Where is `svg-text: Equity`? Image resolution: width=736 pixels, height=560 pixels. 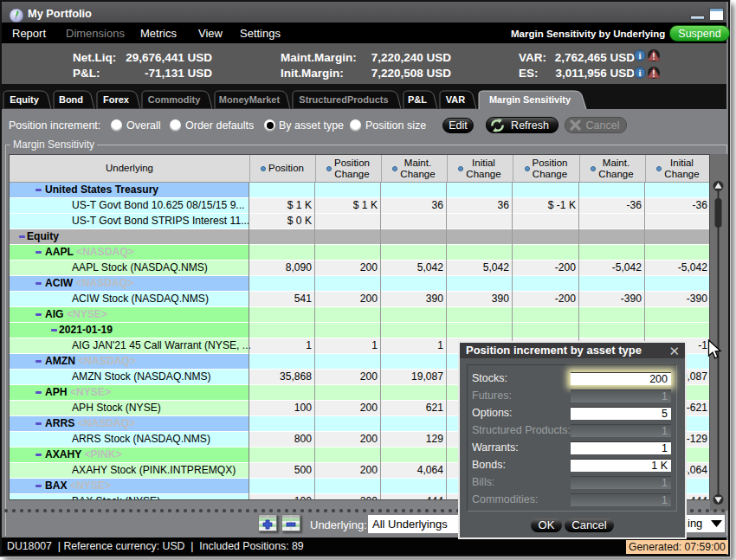
svg-text: Equity is located at coordinates (24, 100).